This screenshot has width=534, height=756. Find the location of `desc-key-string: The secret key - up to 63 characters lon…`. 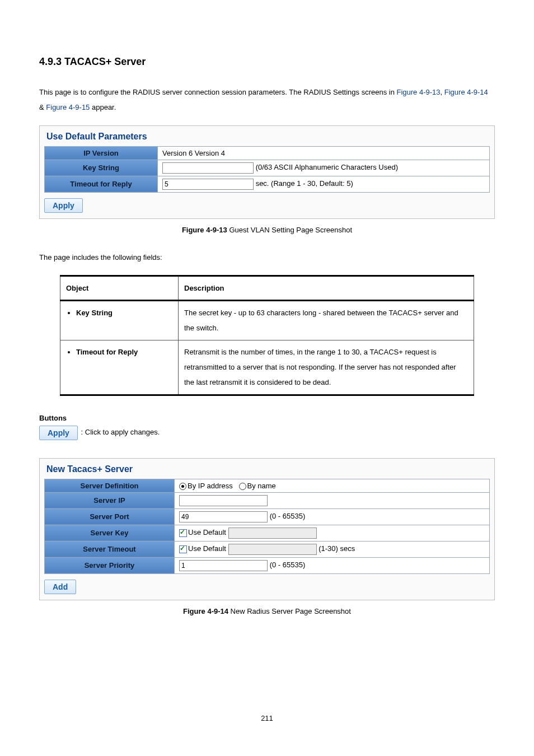

desc-key-string: The secret key - up to 63 characters lon… is located at coordinates (326, 320).